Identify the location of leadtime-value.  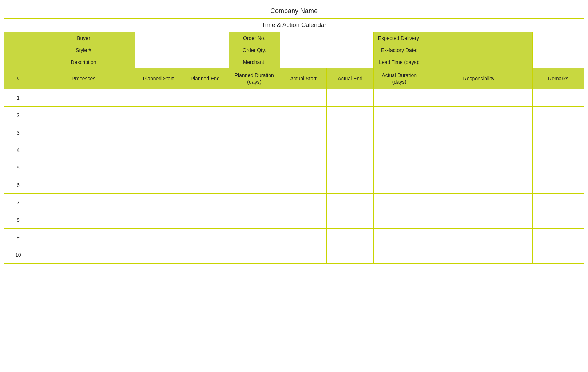
(479, 63).